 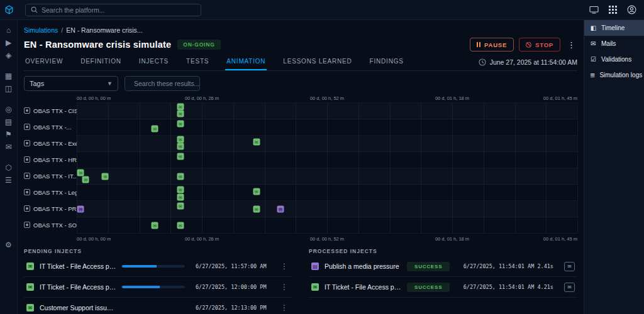 What do you see at coordinates (540, 45) in the screenshot?
I see `stop-button: STOP` at bounding box center [540, 45].